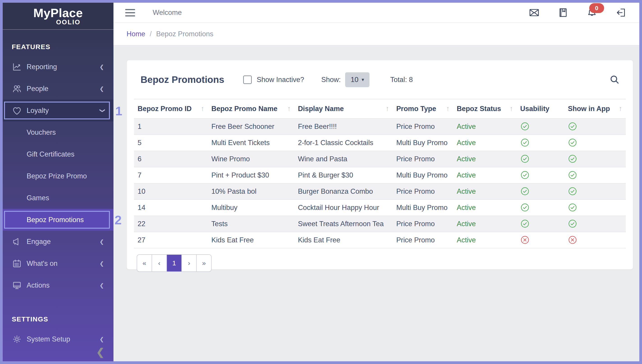  Describe the element at coordinates (354, 80) in the screenshot. I see `page-size-value: 10` at that location.